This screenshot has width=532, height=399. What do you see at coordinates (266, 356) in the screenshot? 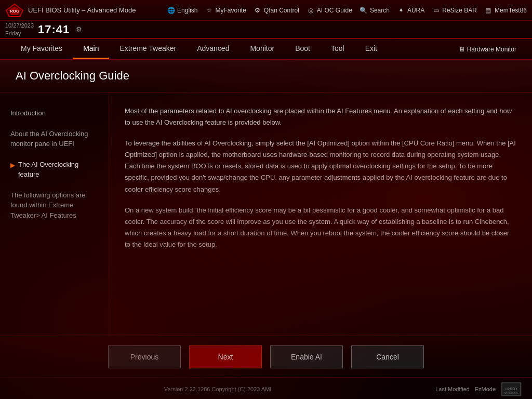
I see `bottom-bar: Previous Next Enable AI Cancel` at bounding box center [266, 356].